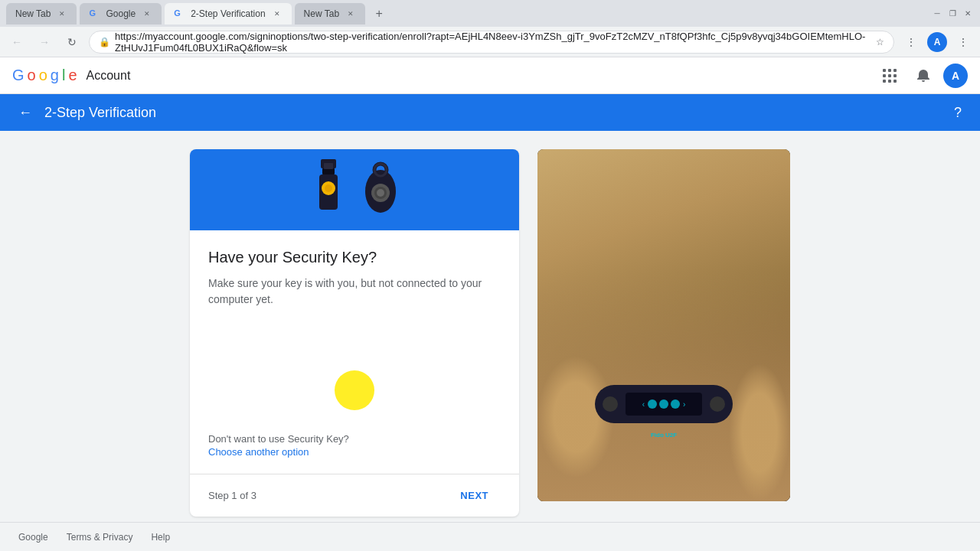 This screenshot has width=980, height=551. I want to click on google-header: Google Account A, so click(490, 76).